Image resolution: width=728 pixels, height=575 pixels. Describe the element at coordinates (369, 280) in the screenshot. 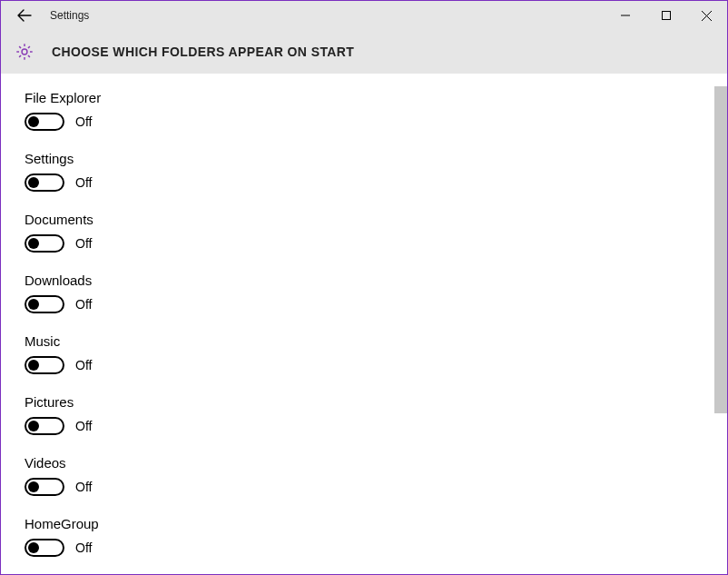

I see `setting-label: Downloads` at that location.